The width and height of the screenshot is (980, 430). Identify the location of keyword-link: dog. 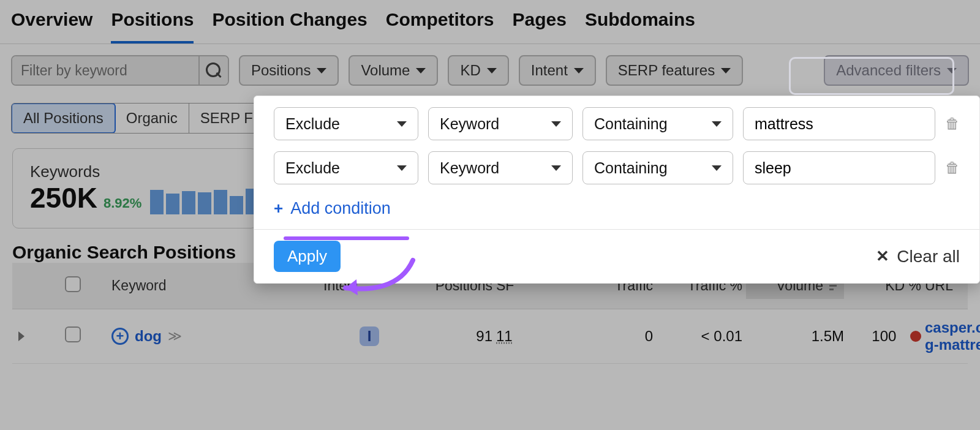
(148, 336).